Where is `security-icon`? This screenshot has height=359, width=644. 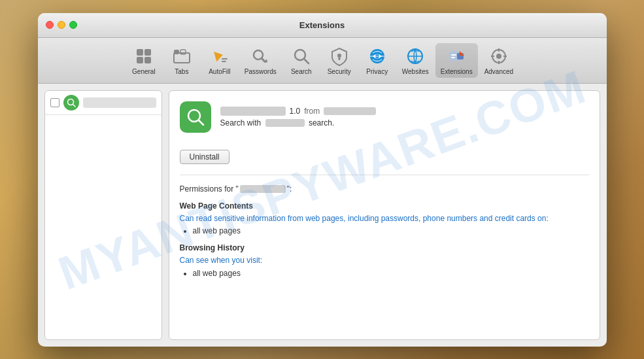 security-icon is located at coordinates (339, 56).